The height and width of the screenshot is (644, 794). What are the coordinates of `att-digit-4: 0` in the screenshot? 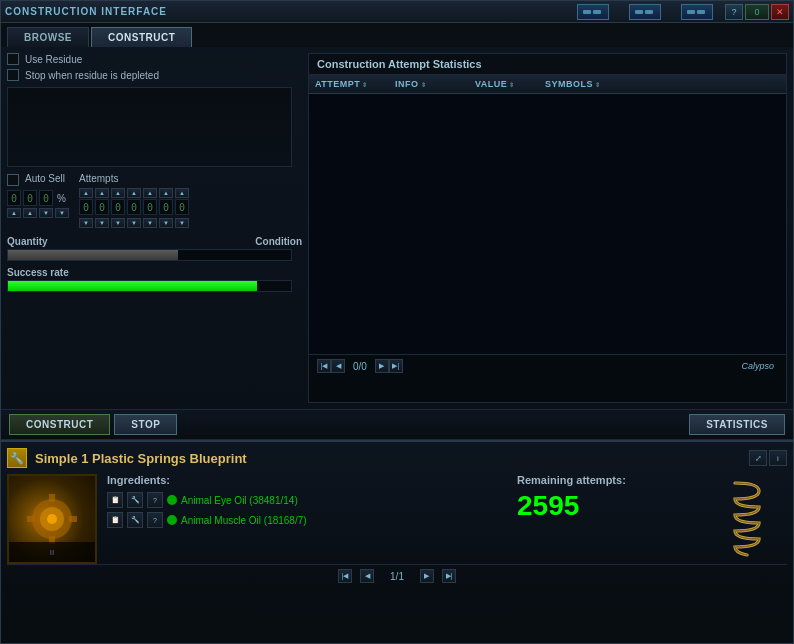 It's located at (134, 207).